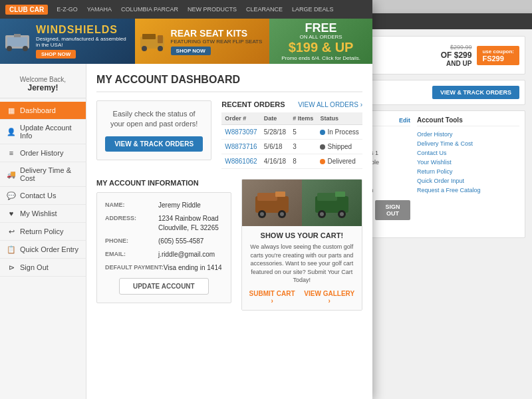  Describe the element at coordinates (321, 48) in the screenshot. I see `free-price: $199 & UP` at that location.